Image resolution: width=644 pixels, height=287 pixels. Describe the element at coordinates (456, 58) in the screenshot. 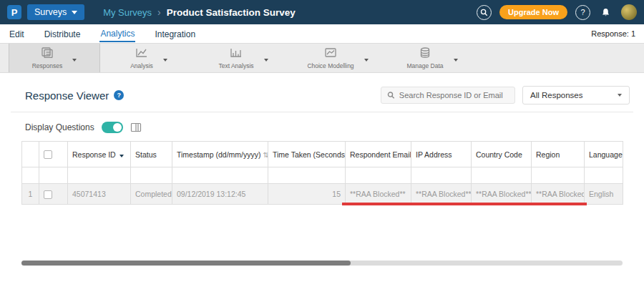

I see `manage-data-dropdown-caret` at that location.